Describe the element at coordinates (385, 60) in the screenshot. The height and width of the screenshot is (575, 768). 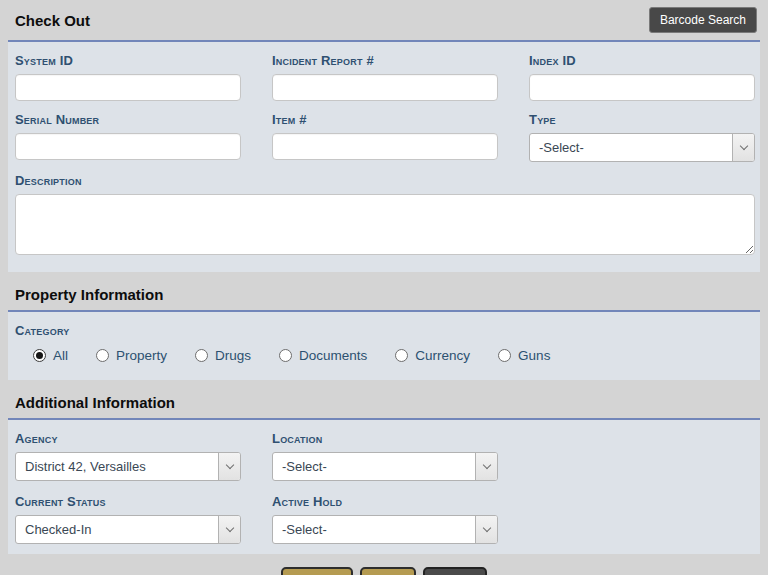
I see `incident-report-label: Incident Report #` at that location.